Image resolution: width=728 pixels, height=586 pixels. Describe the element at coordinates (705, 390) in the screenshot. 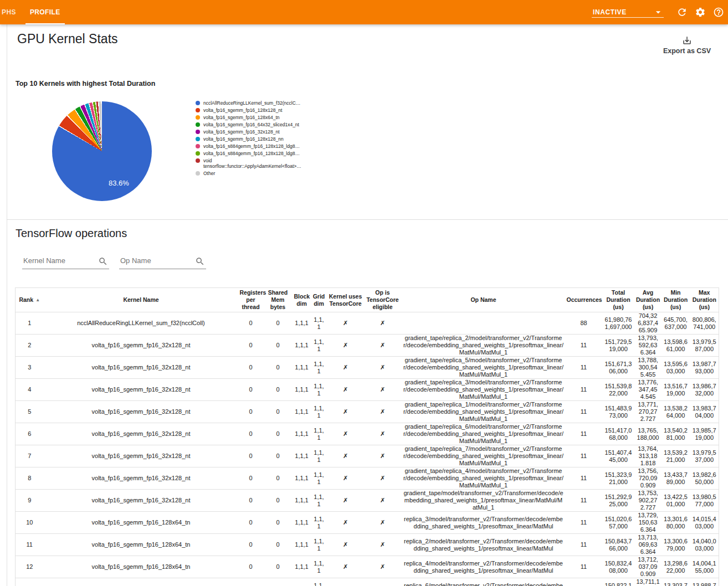

I see `cell-max_duration: 13,986,732,000` at that location.